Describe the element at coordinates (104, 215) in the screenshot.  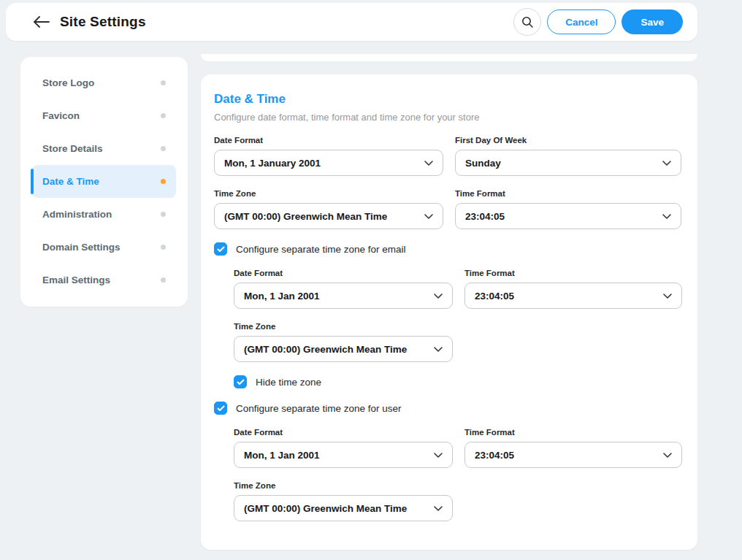
I see `sidebar-item-administration: Administration` at that location.